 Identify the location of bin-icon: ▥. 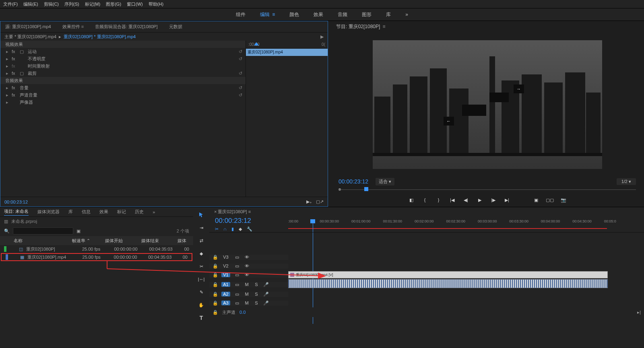
(6, 221).